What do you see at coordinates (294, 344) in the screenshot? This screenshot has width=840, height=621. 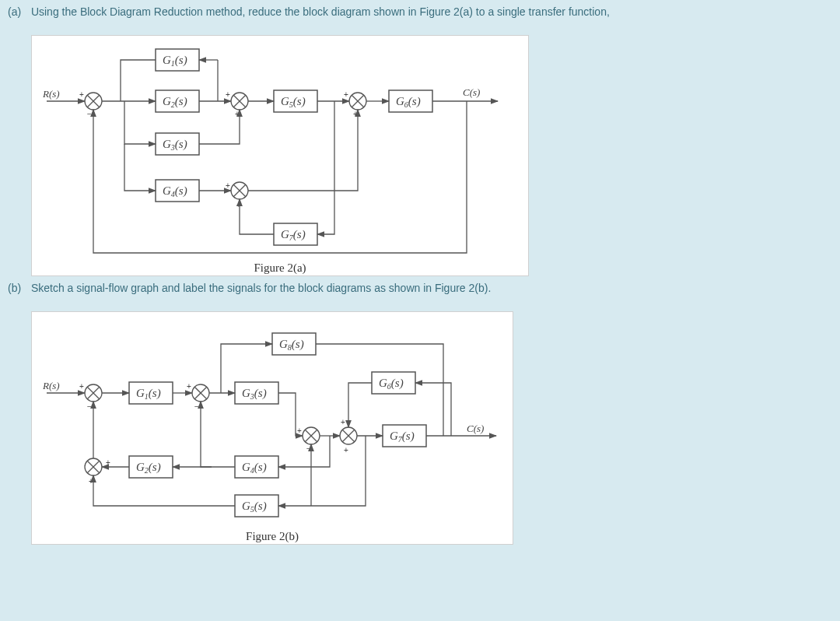 I see `block-b-g8: G8(s)` at bounding box center [294, 344].